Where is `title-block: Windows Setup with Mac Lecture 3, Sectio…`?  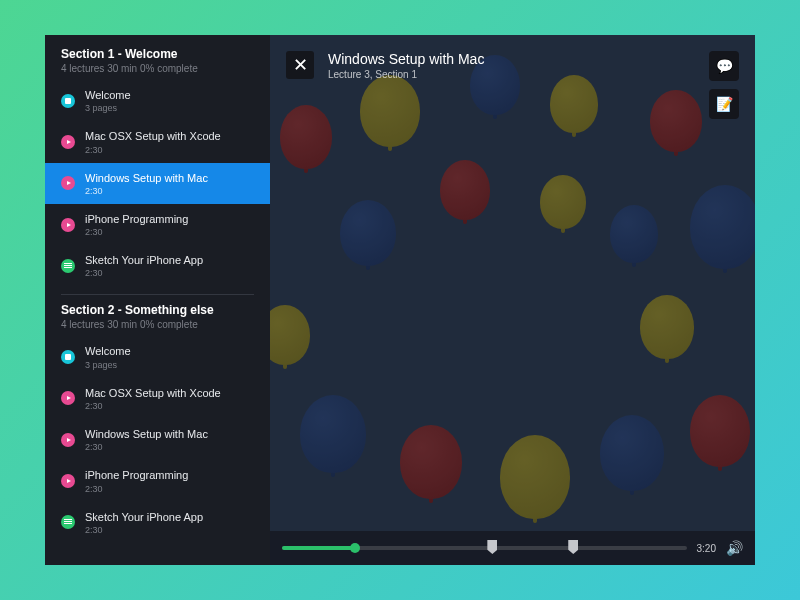
title-block: Windows Setup with Mac Lecture 3, Sectio… is located at coordinates (512, 66).